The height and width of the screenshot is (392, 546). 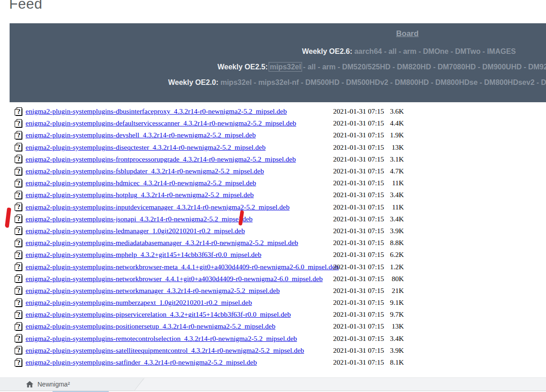 What do you see at coordinates (408, 34) in the screenshot?
I see `board-link: Board` at bounding box center [408, 34].